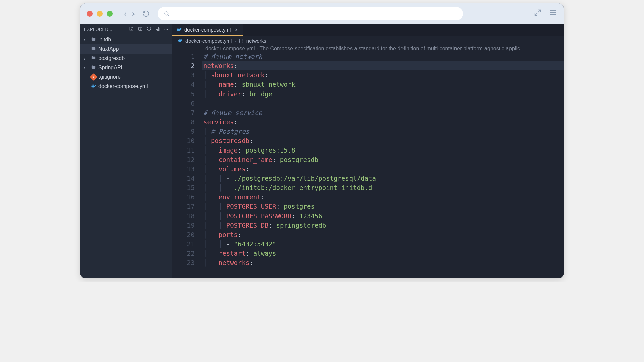  Describe the element at coordinates (123, 86) in the screenshot. I see `tree-item-label: docker-compose.yml` at that location.